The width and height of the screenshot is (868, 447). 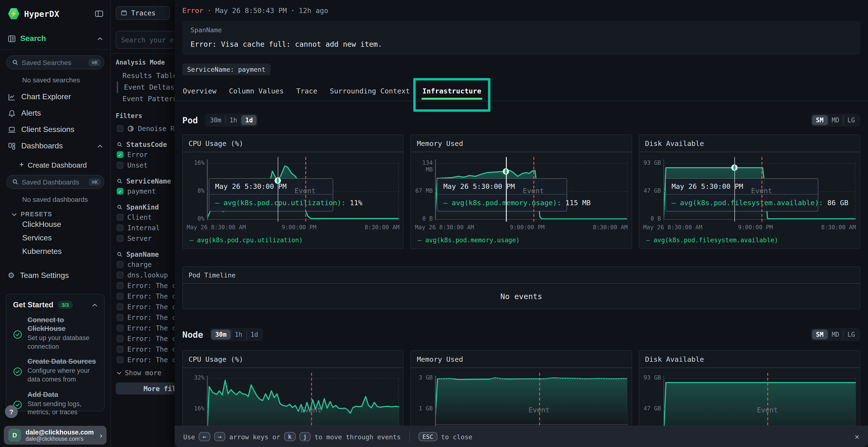 What do you see at coordinates (221, 335) in the screenshot?
I see `node-range-30m: 30m` at bounding box center [221, 335].